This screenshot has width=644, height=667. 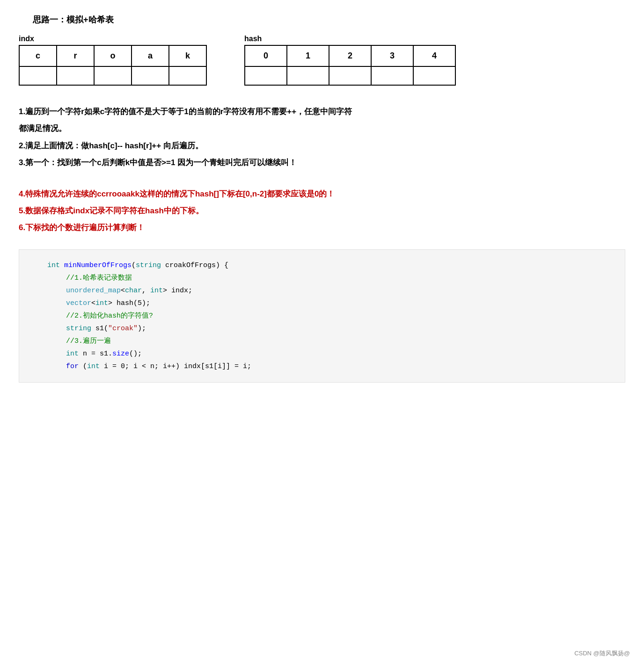 I want to click on code-token: //1.哈希表记录数据, so click(x=99, y=278).